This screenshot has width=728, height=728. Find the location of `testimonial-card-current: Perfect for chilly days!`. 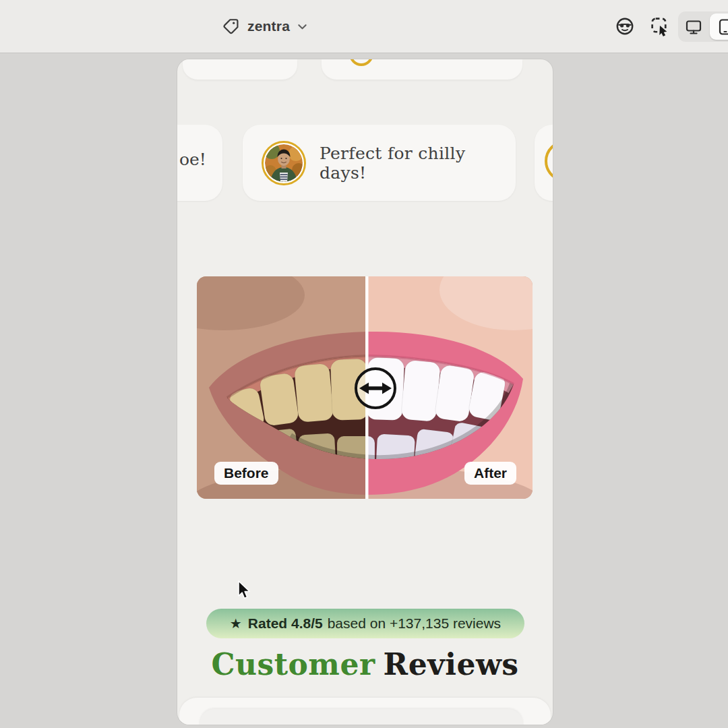

testimonial-card-current: Perfect for chilly days! is located at coordinates (379, 163).